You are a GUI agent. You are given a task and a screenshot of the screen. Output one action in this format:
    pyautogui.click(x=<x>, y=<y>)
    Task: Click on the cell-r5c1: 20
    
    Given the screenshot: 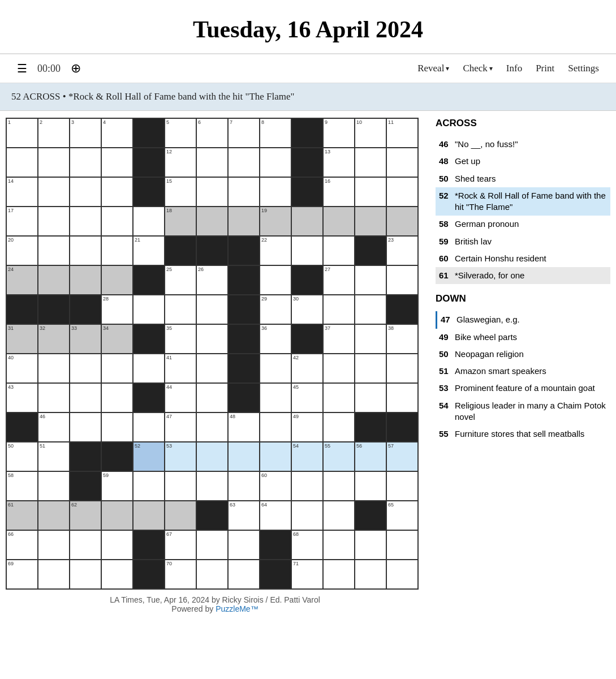 What is the action you would take?
    pyautogui.click(x=23, y=251)
    